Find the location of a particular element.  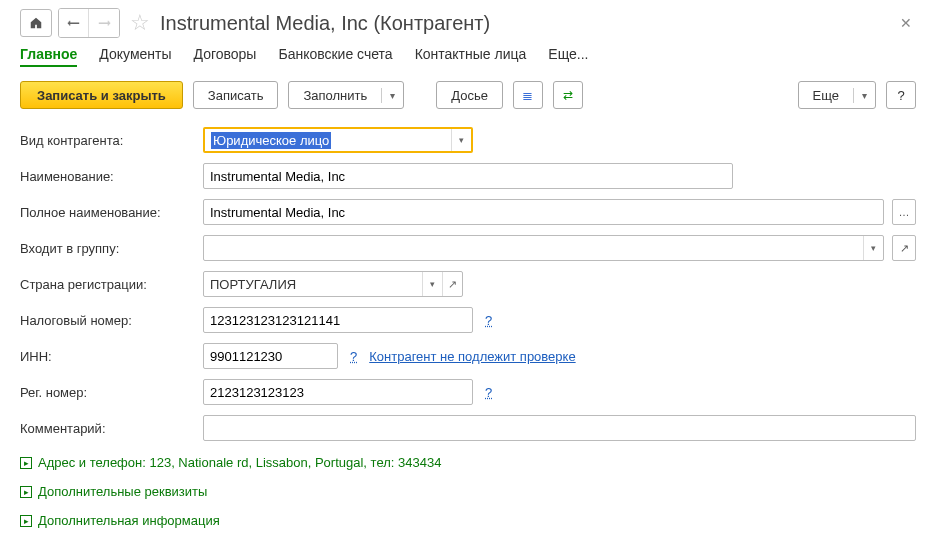

label-inn: ИНН: is located at coordinates (108, 356).